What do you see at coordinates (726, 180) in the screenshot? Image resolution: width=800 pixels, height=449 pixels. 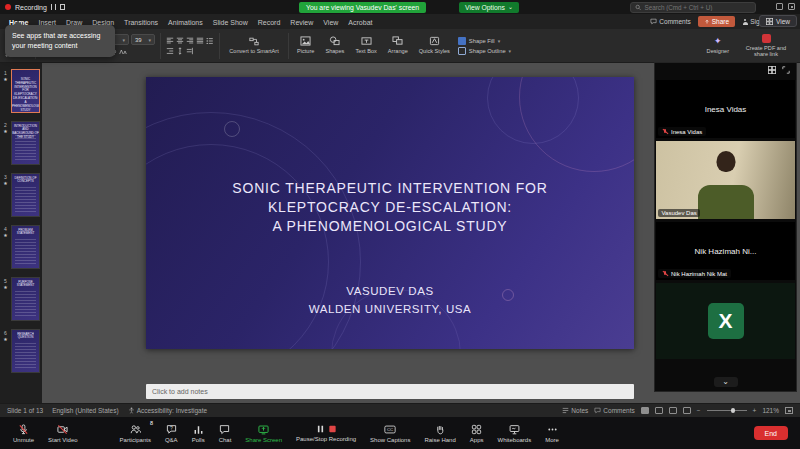 I see `video-tile: Vasudev Das` at bounding box center [726, 180].